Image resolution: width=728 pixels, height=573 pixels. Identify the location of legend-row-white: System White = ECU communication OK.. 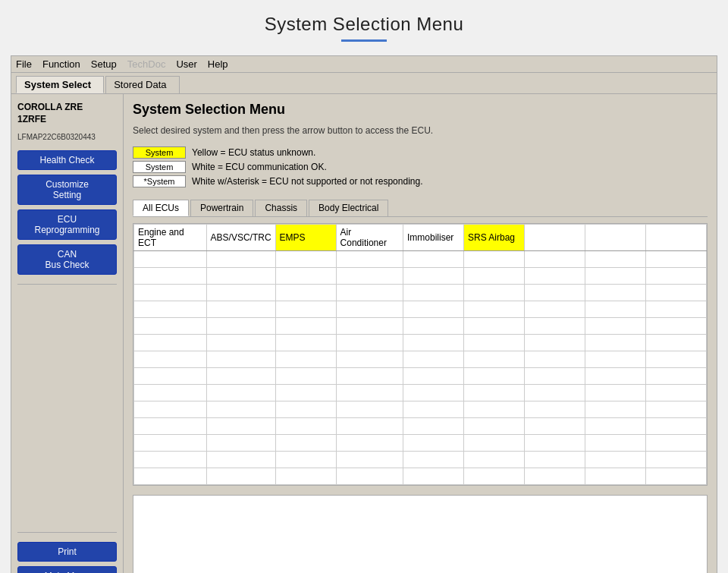
(420, 167).